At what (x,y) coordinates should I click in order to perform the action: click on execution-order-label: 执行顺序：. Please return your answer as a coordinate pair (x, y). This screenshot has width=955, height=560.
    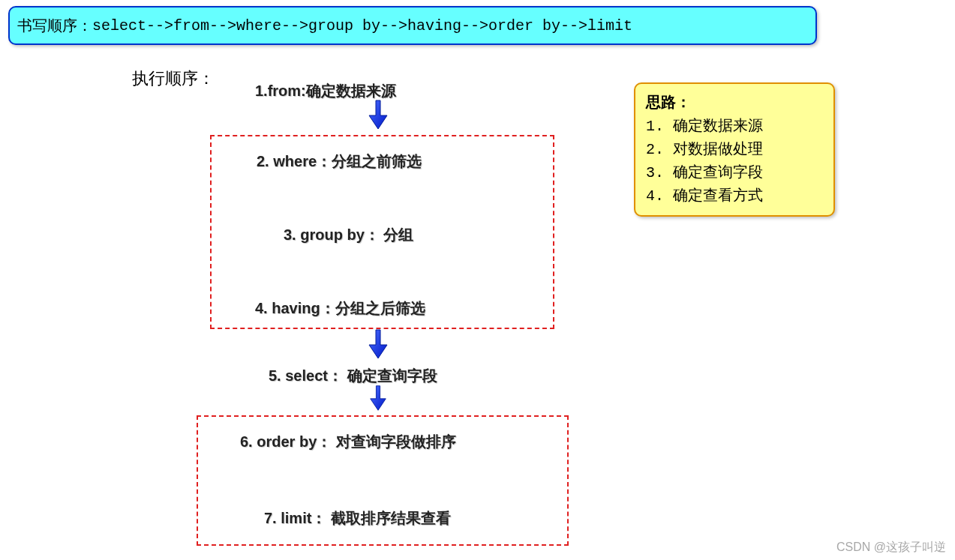
    Looking at the image, I should click on (173, 79).